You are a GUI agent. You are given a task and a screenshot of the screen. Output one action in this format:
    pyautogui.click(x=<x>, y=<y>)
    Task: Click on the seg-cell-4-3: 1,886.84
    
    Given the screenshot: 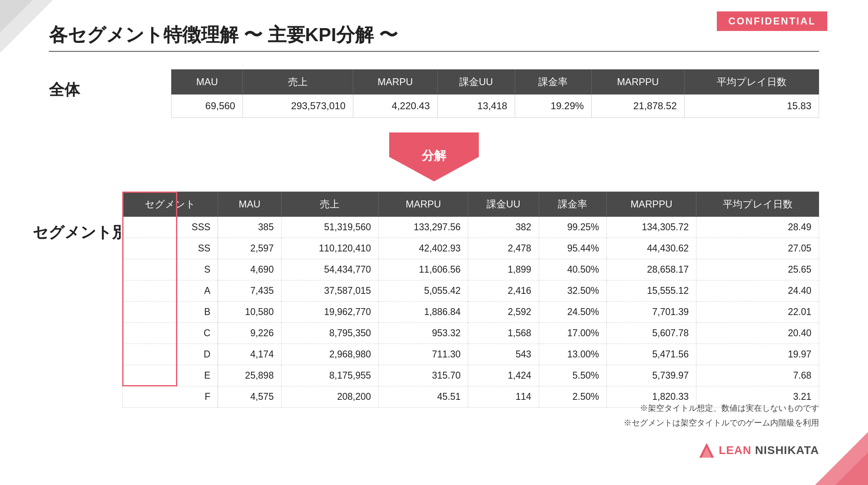 What is the action you would take?
    pyautogui.click(x=423, y=312)
    